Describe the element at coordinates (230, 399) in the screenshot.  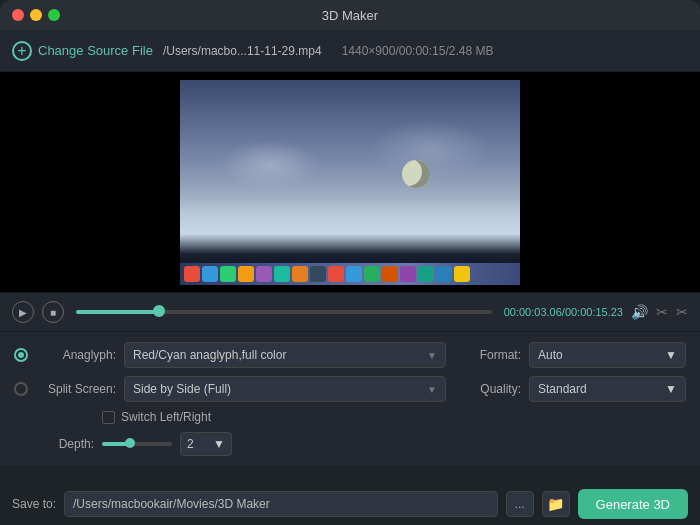
I see `left-controls: Anaglyph: Red/Cyan anaglyph,full color ▼…` at that location.